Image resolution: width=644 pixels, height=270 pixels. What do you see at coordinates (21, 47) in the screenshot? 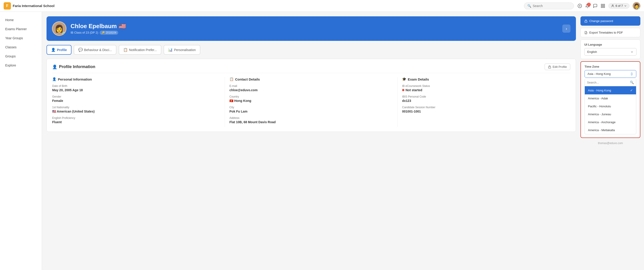
I see `sidebar-item-classes: Classes` at bounding box center [21, 47].